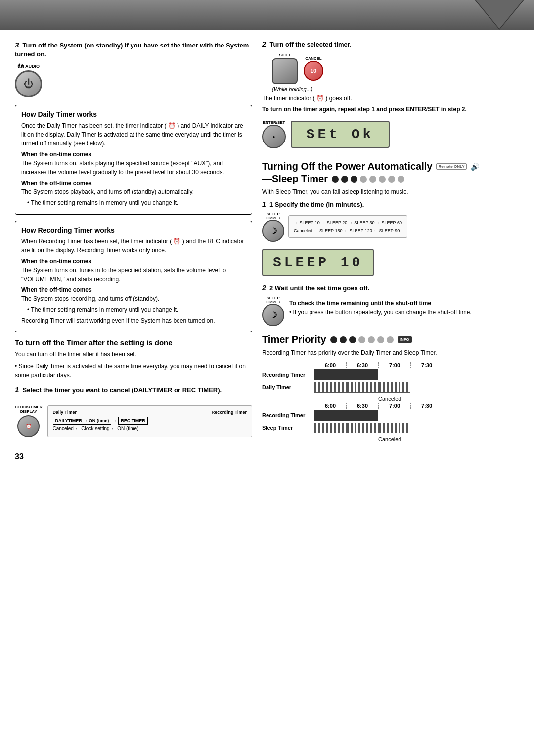  What do you see at coordinates (391, 135) in the screenshot?
I see `enter-btn-area: ENTER/SET ● SEt Ok` at bounding box center [391, 135].